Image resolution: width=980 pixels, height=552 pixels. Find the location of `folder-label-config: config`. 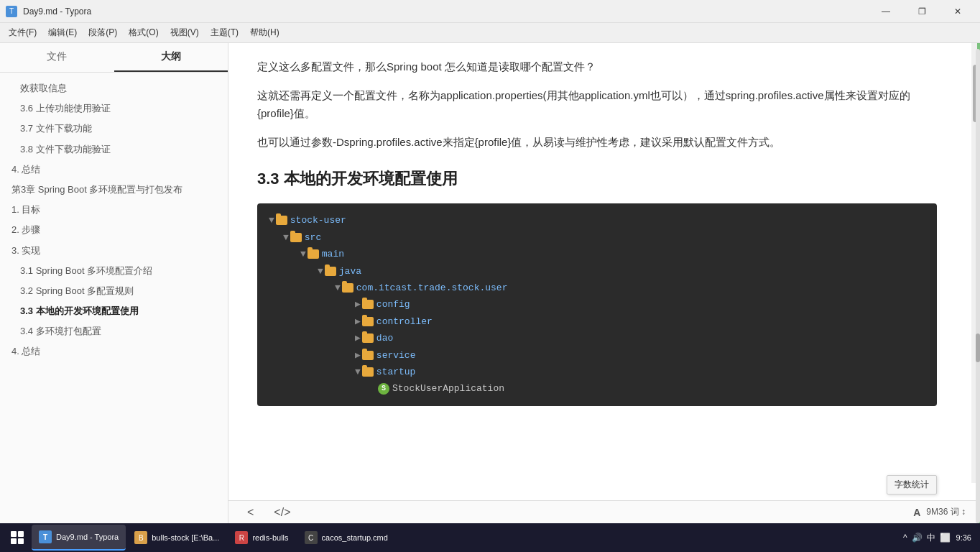

folder-label-config: config is located at coordinates (394, 305).